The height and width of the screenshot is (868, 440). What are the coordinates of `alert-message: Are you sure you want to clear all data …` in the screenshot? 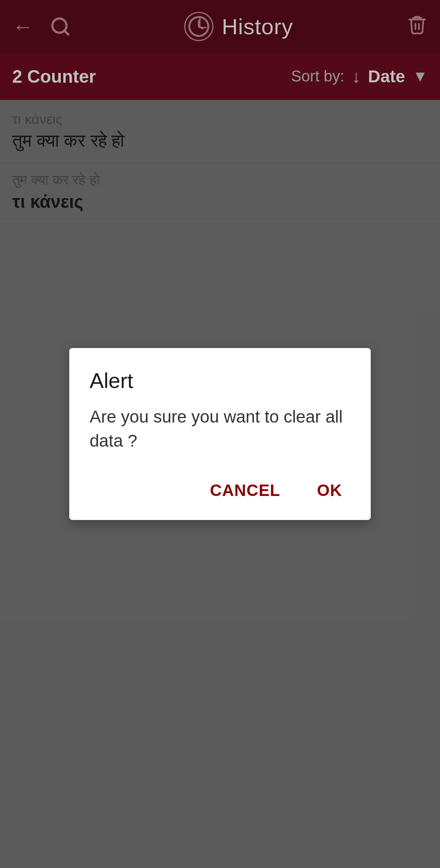 It's located at (220, 429).